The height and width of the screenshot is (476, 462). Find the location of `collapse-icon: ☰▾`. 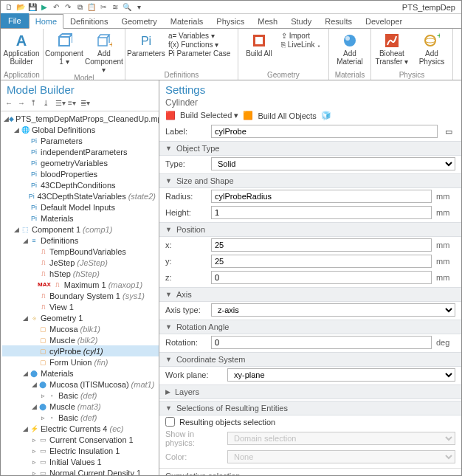

collapse-icon: ☰▾ is located at coordinates (61, 104).